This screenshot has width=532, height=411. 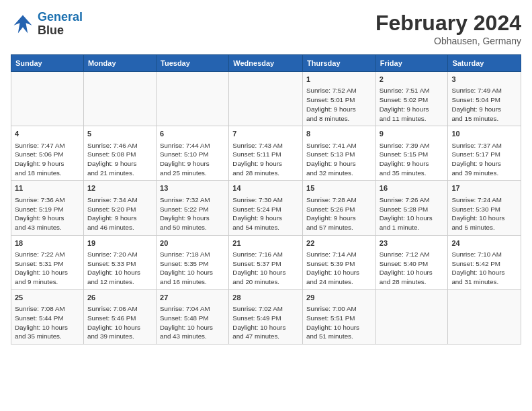 I want to click on day-number: 9, so click(x=412, y=134).